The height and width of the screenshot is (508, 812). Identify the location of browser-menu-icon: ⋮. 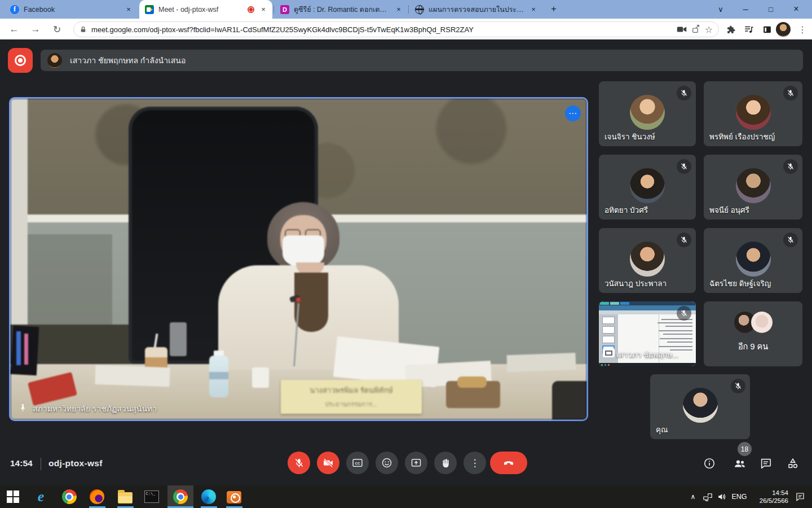
(802, 29).